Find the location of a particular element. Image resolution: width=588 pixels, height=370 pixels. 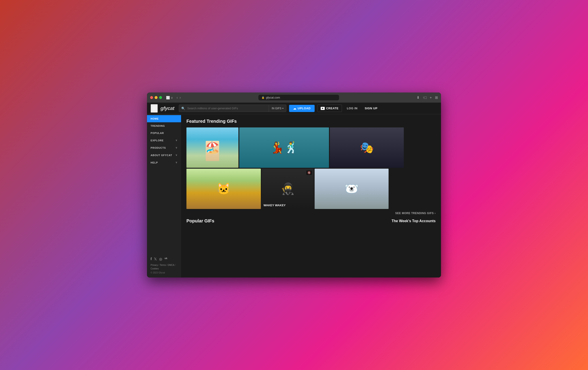

sidebar-item-help: HELP ∨ is located at coordinates (164, 163).